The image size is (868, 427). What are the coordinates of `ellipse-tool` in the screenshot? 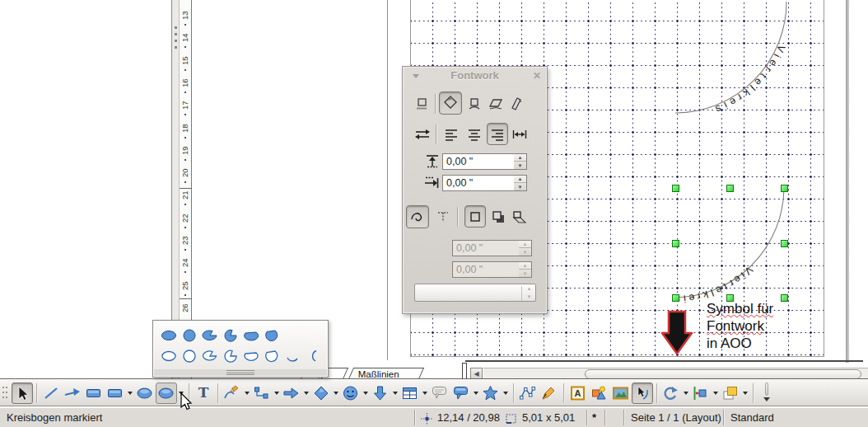 It's located at (168, 336).